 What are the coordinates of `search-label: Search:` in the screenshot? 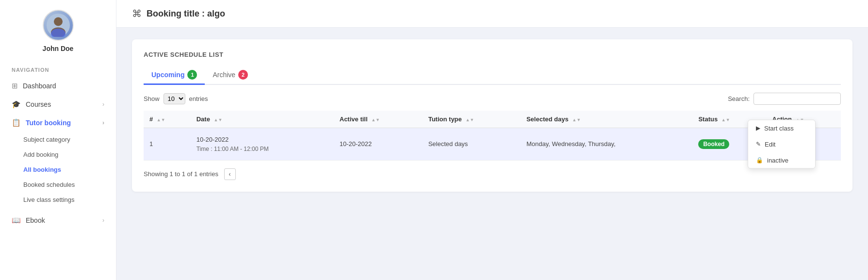 It's located at (738, 99).